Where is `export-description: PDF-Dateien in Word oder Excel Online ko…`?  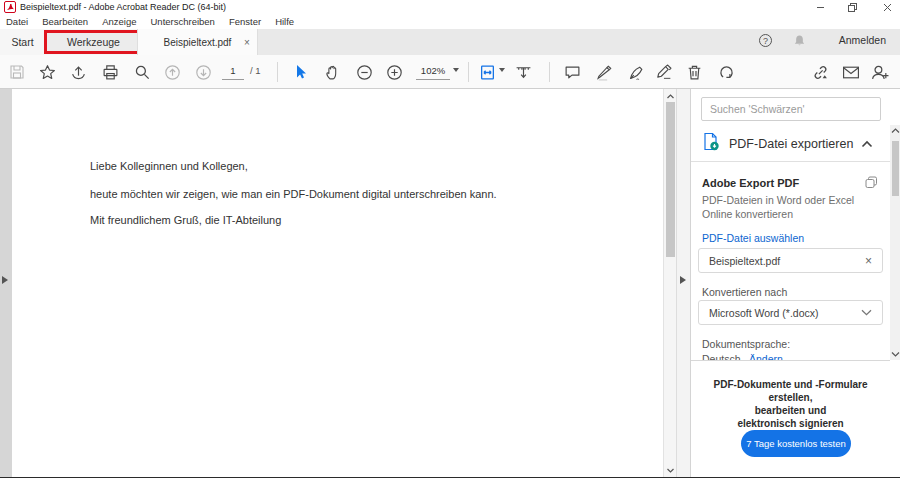 export-description: PDF-Dateien in Word oder Excel Online ko… is located at coordinates (788, 207).